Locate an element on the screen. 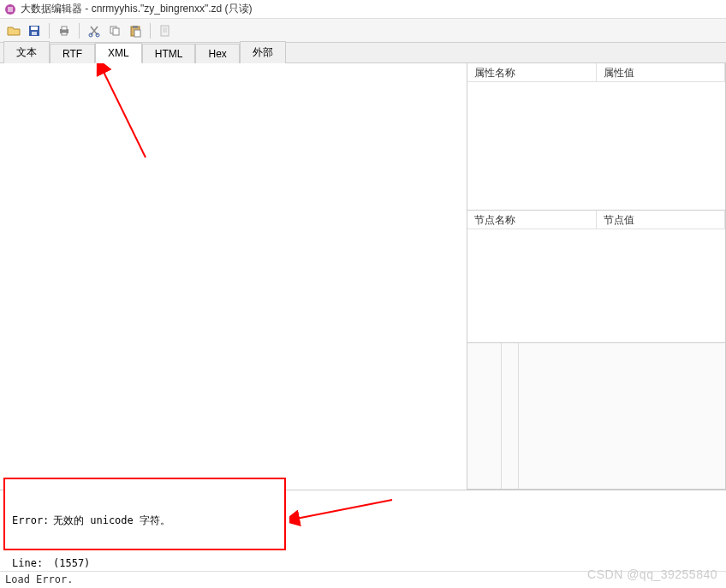  tab-rtf: RTF is located at coordinates (72, 53).